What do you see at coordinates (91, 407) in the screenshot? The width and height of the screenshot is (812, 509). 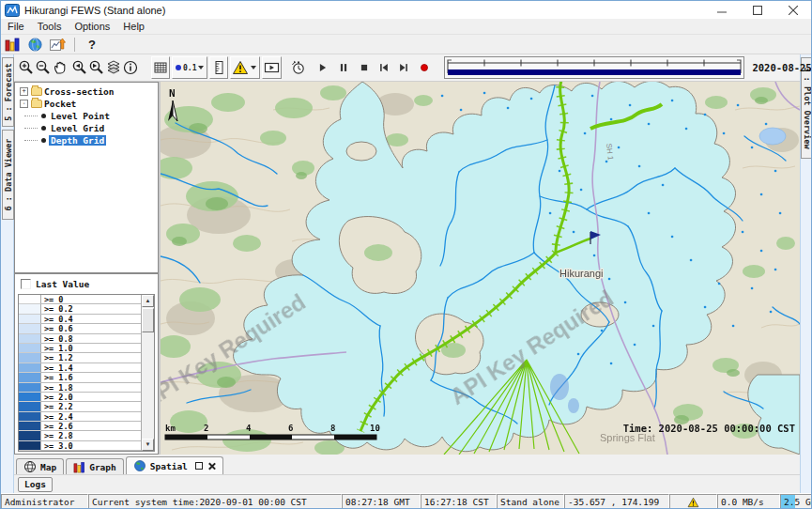 I see `legend-label: >= 2.2` at bounding box center [91, 407].